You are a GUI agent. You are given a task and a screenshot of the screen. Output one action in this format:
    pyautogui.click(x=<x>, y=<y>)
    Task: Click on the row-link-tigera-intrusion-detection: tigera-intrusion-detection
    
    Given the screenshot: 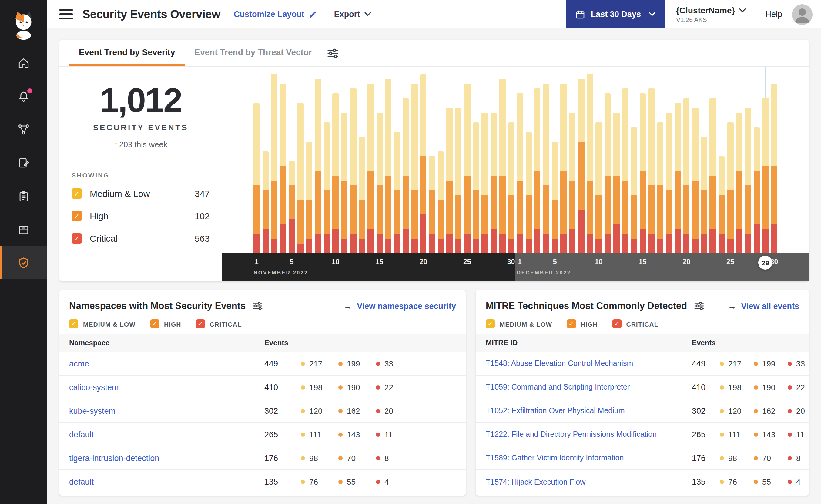 What is the action you would take?
    pyautogui.click(x=167, y=458)
    